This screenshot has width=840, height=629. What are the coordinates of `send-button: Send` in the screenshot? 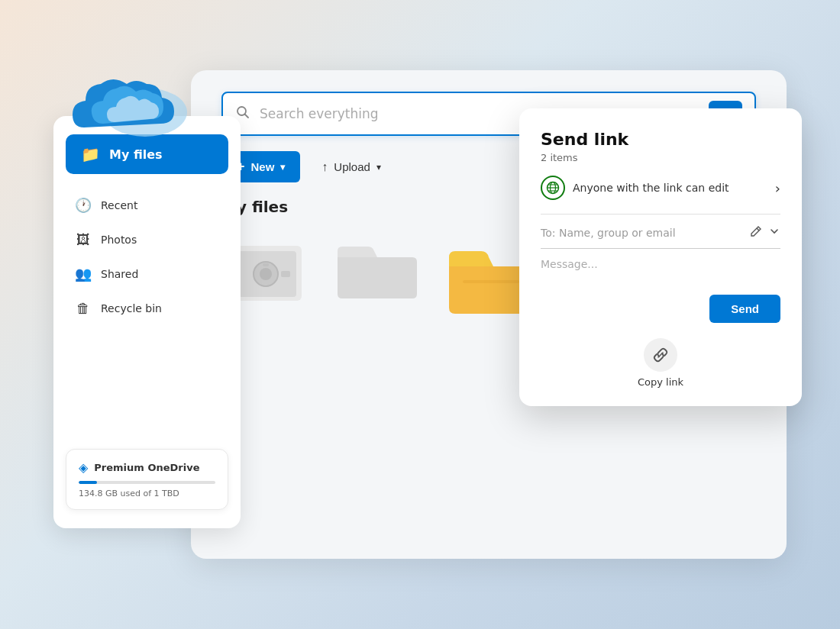 It's located at (745, 308).